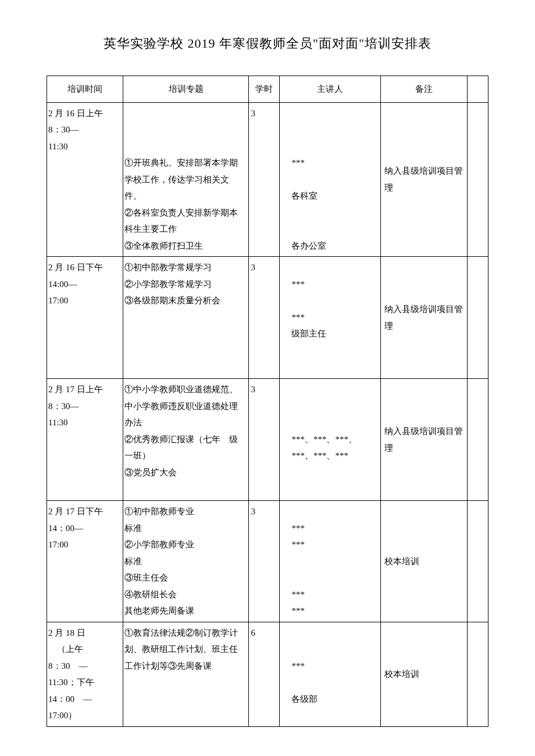  What do you see at coordinates (85, 674) in the screenshot?
I see `cell-time: 2 月 18 日 （上午 8：30 — 11:30；下午 14：00 — 17:…` at bounding box center [85, 674].